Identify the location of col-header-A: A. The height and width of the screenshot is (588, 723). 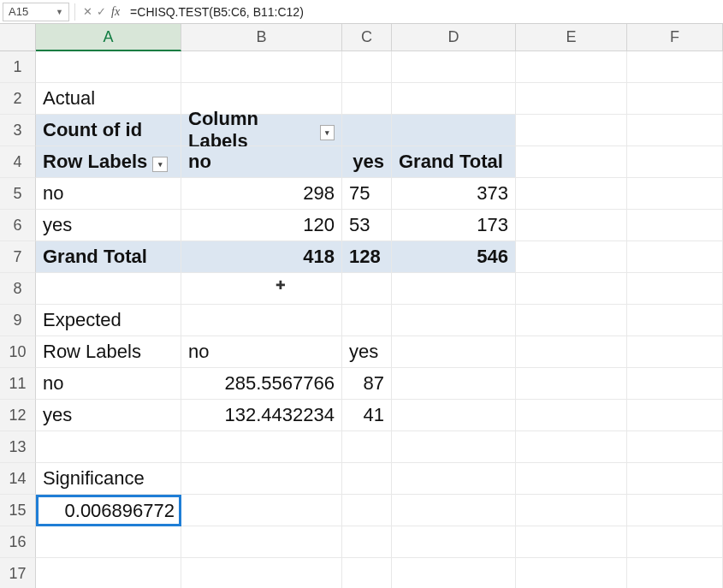
(109, 38).